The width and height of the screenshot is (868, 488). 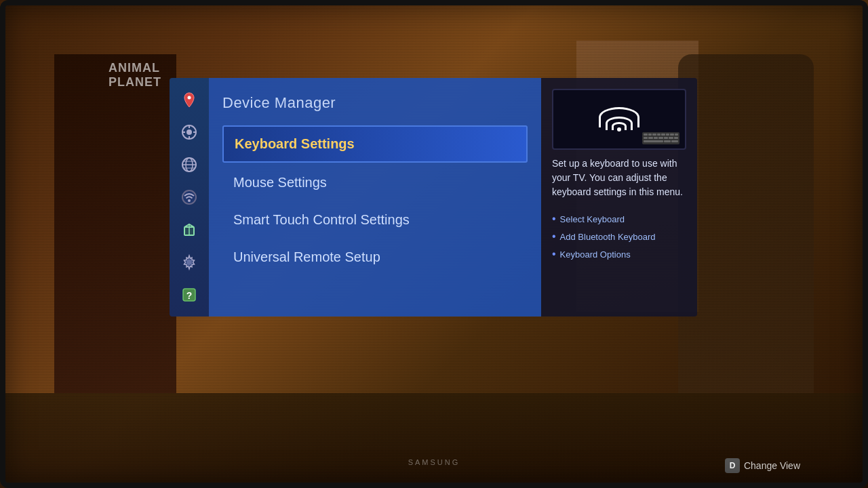 What do you see at coordinates (189, 132) in the screenshot?
I see `sidebar-icon-settings-circle` at bounding box center [189, 132].